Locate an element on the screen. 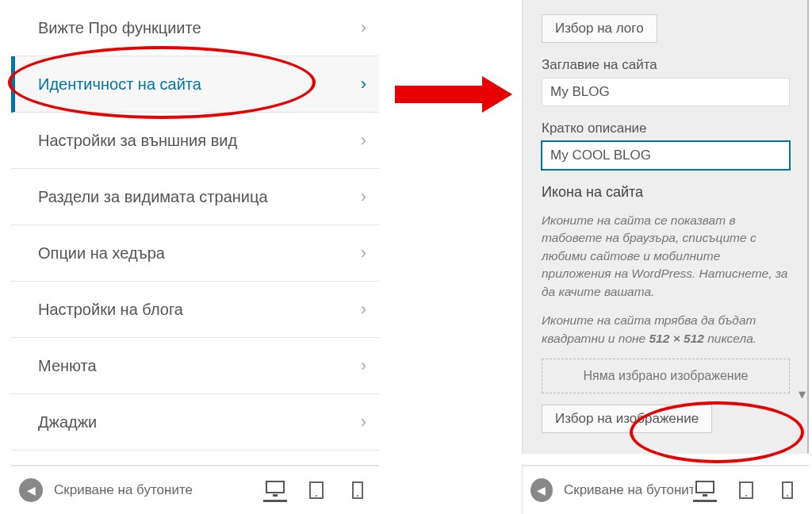  site-title-input is located at coordinates (666, 92).